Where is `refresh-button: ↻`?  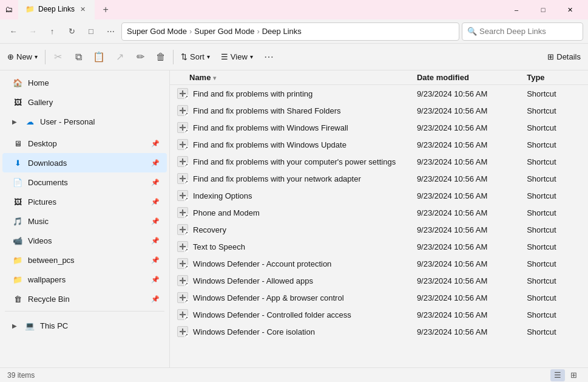 refresh-button: ↻ is located at coordinates (72, 32).